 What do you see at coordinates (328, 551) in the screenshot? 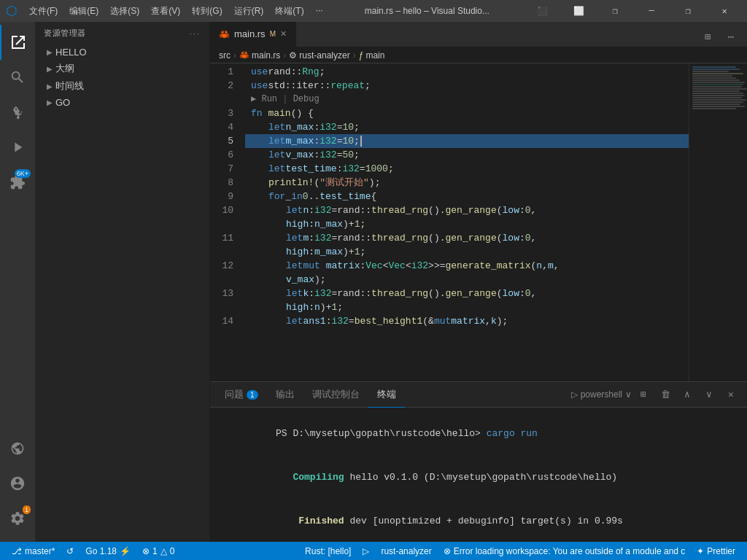
I see `rust-status-label: Rust: [hello]` at bounding box center [328, 551].